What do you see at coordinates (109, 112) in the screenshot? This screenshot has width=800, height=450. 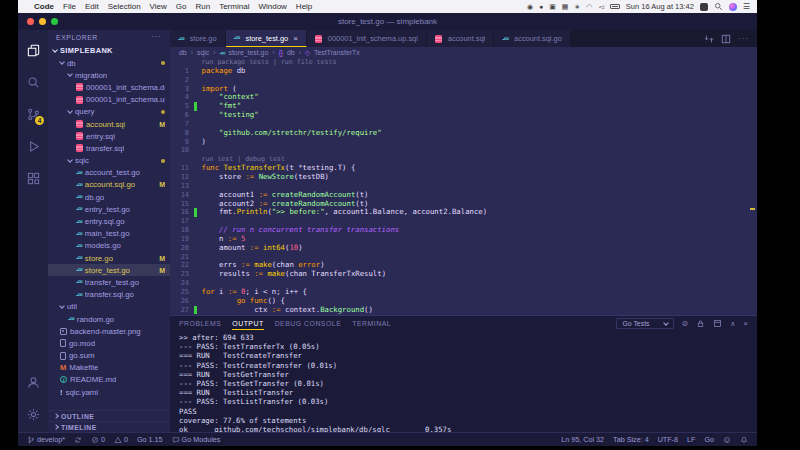 I see `tree-item-query: query` at bounding box center [109, 112].